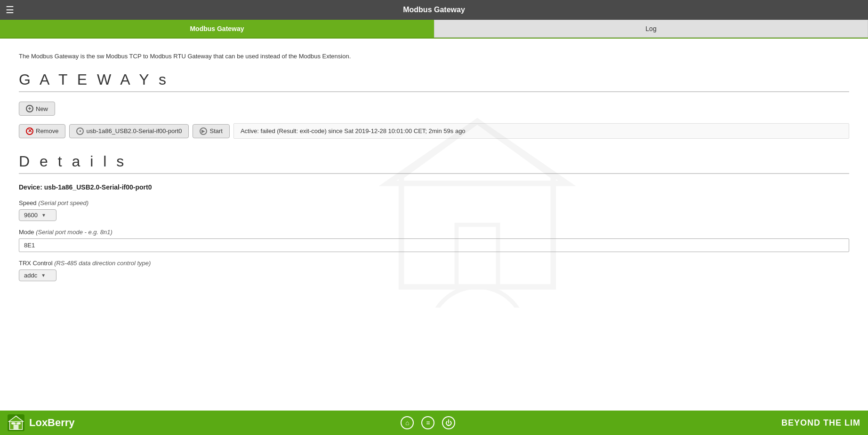  What do you see at coordinates (434, 109) in the screenshot?
I see `new-btn-row: + New` at bounding box center [434, 109].